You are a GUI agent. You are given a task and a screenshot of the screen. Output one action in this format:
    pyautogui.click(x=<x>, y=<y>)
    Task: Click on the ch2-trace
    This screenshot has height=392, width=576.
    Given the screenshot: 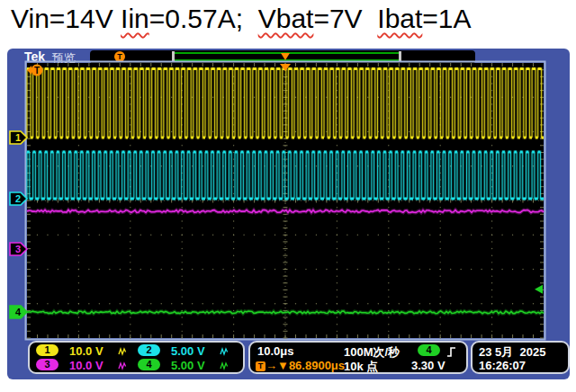 What is the action you would take?
    pyautogui.click(x=285, y=175)
    